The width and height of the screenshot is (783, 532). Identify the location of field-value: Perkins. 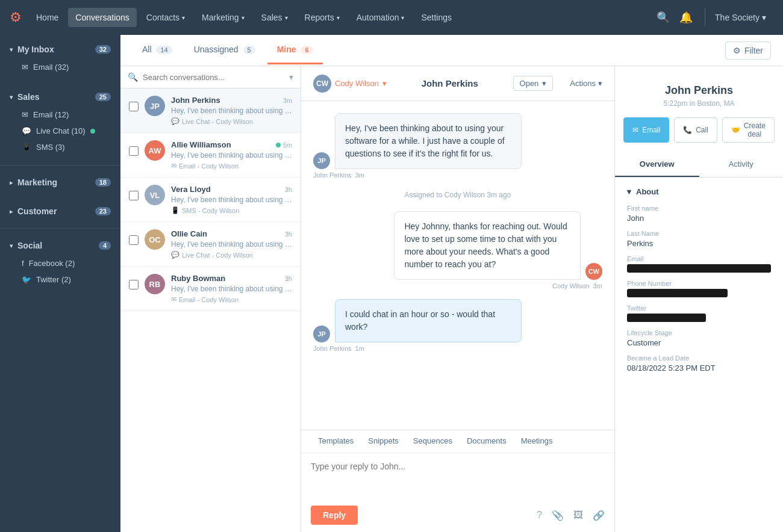
(699, 243).